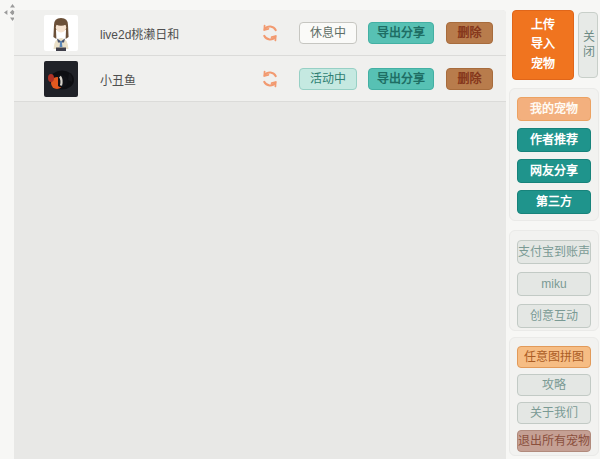  What do you see at coordinates (260, 79) in the screenshot?
I see `pet-row-clownfish: 小丑鱼 活动中 导出分享 删除` at bounding box center [260, 79].